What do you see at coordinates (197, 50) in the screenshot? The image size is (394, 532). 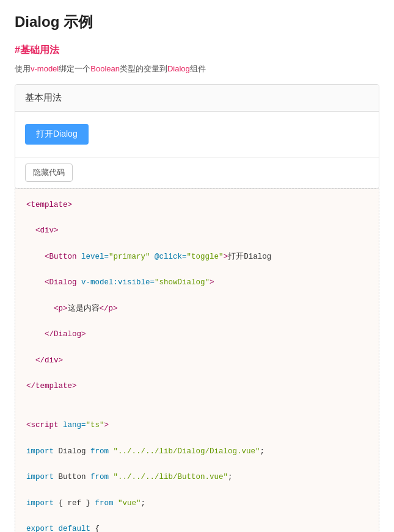 I see `section-header: #基础用法` at bounding box center [197, 50].